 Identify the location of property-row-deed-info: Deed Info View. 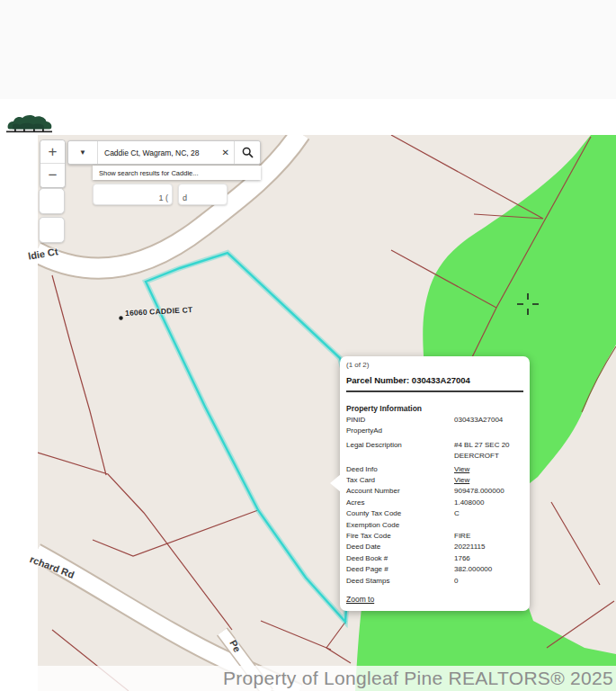
(435, 470).